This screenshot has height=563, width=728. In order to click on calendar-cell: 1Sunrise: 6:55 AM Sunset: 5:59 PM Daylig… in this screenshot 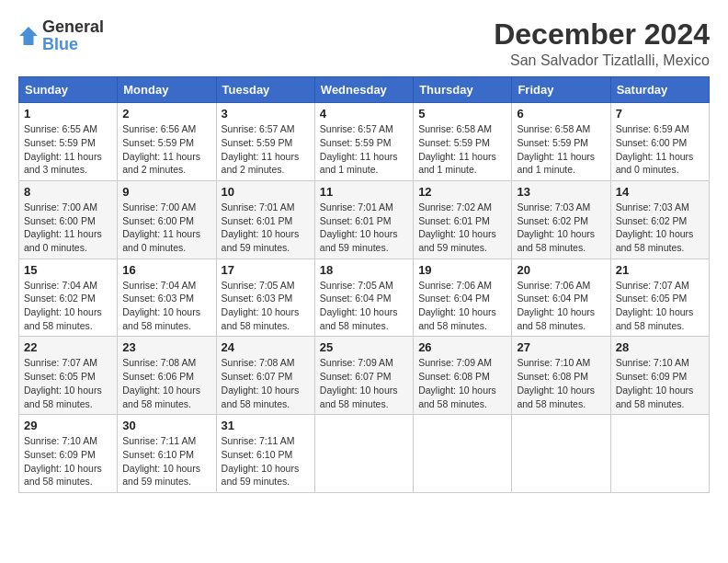, I will do `click(68, 142)`.